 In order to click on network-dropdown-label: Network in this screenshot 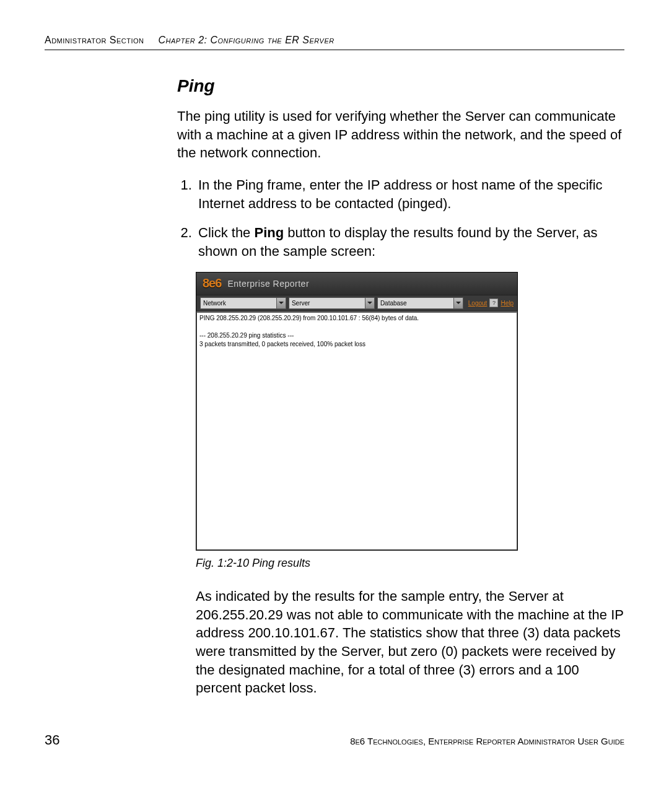, I will do `click(238, 303)`.